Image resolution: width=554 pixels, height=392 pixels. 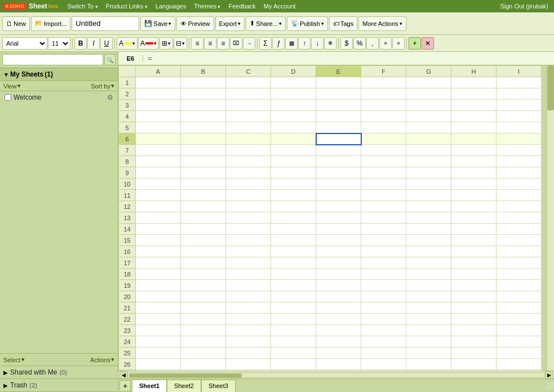 I want to click on cell-D18, so click(x=294, y=274).